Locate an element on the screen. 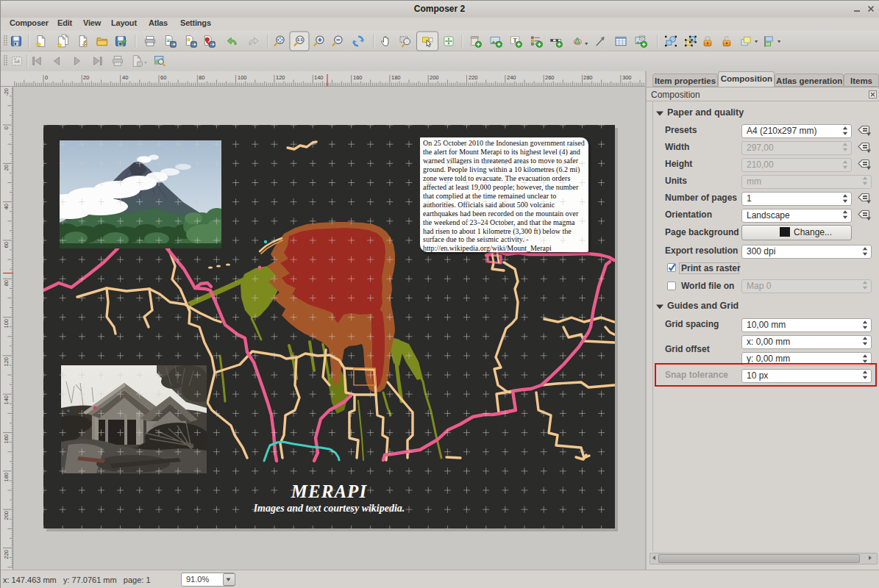  svg-text: 240 is located at coordinates (512, 78).